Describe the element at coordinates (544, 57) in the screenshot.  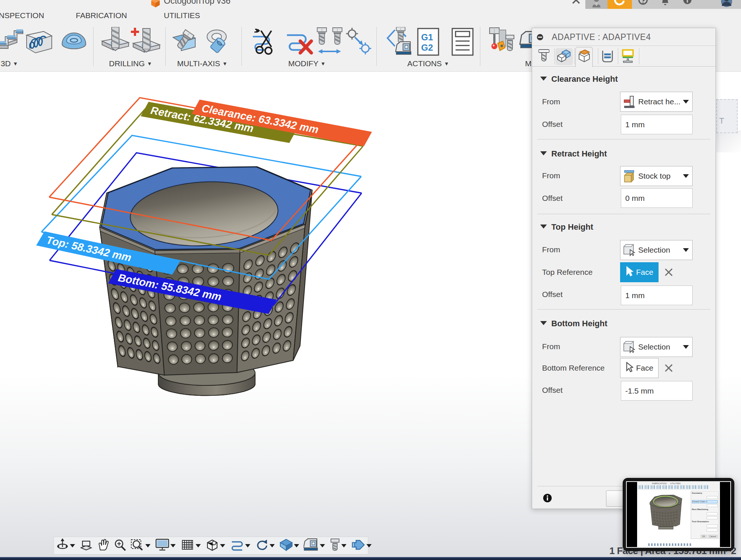
I see `dialog-tab-tool` at that location.